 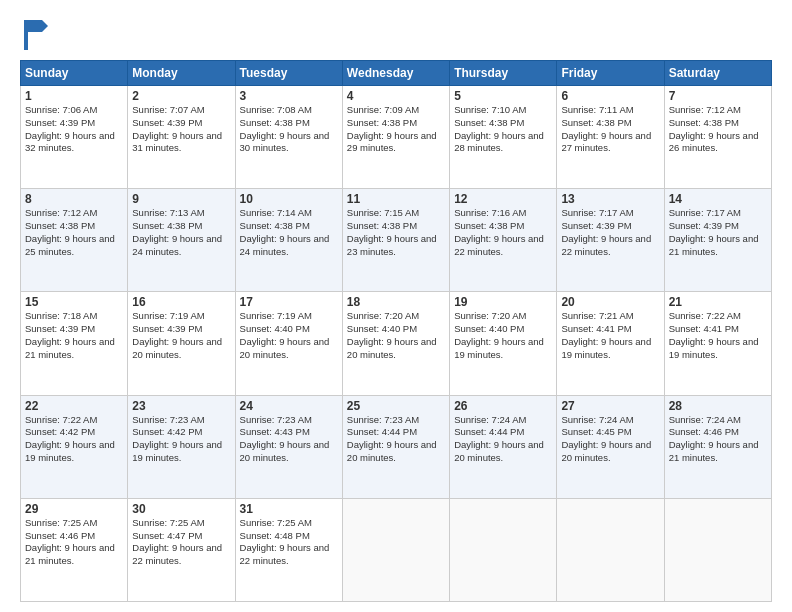 What do you see at coordinates (503, 406) in the screenshot?
I see `day-number: 26` at bounding box center [503, 406].